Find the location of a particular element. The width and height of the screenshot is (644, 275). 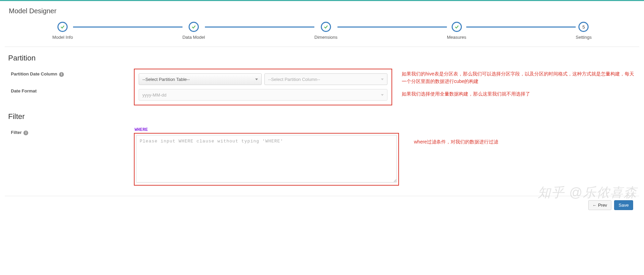

filter-annotation-wrap: where过滤条件，对我们的数据进行过滤 is located at coordinates (519, 136).